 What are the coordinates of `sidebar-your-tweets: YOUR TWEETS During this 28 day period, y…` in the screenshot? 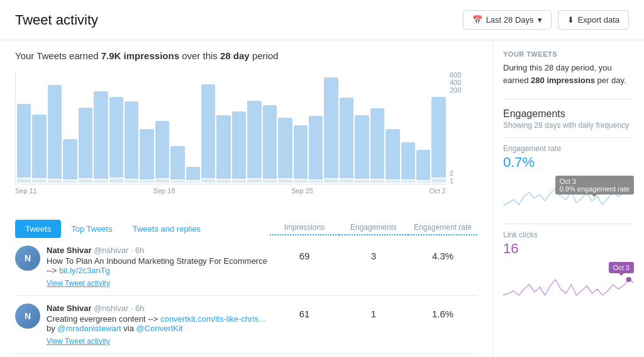 It's located at (569, 68).